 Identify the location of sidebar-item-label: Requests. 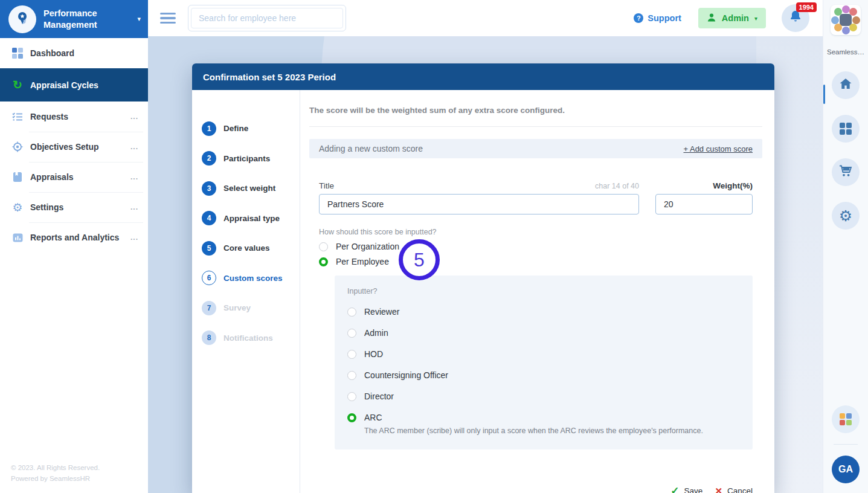
(50, 117).